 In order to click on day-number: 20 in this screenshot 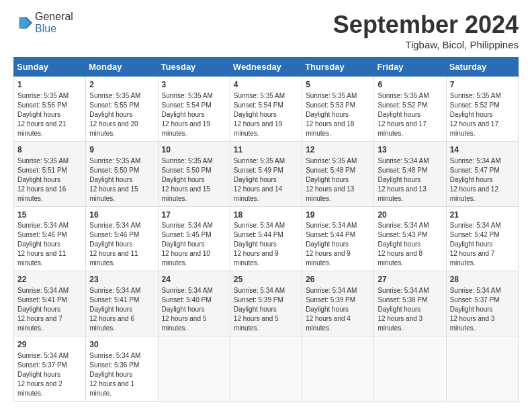, I will do `click(410, 215)`.